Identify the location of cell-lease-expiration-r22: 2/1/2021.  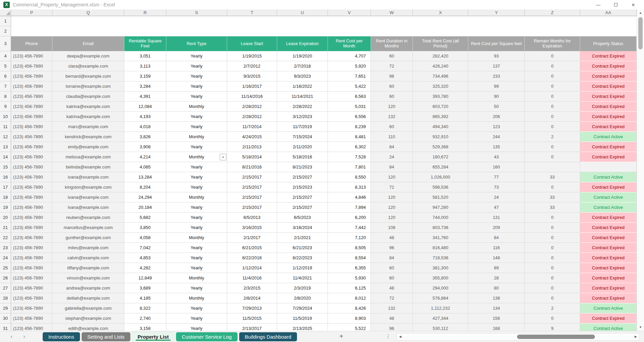
(302, 238).